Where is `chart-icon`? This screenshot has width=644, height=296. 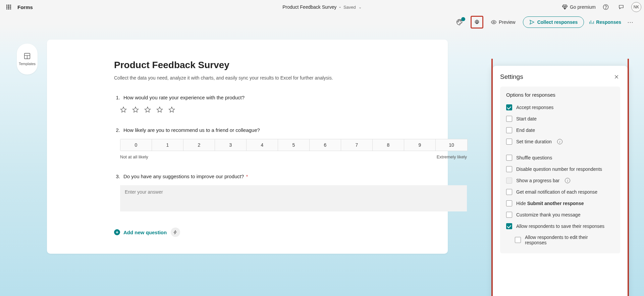
chart-icon is located at coordinates (591, 22).